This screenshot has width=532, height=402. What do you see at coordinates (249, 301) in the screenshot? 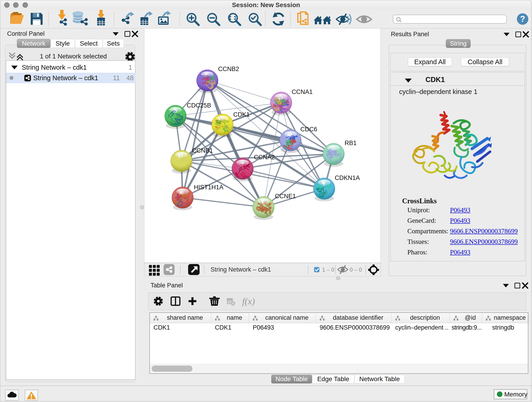
I see `svg-text: f(x)` at bounding box center [249, 301].